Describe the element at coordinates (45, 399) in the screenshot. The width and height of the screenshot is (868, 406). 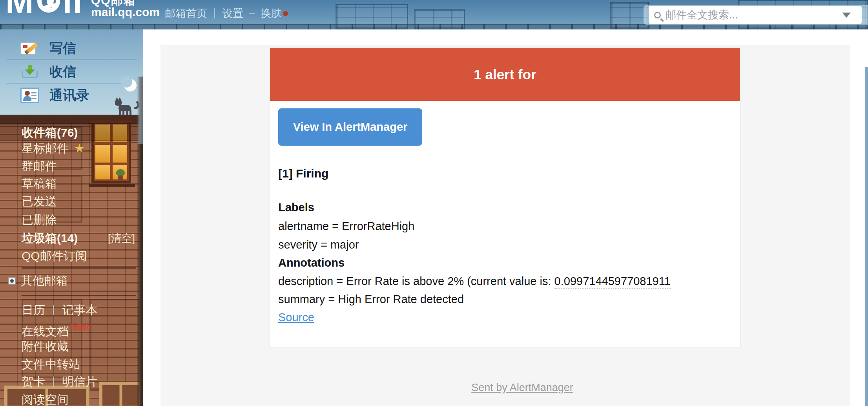
I see `sidebar-item-reading-space: 阅读空间` at that location.